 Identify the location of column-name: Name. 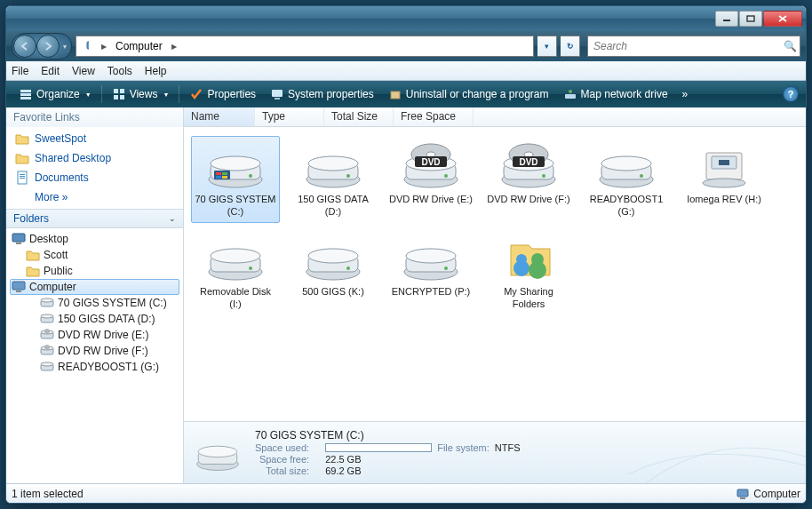
(219, 117).